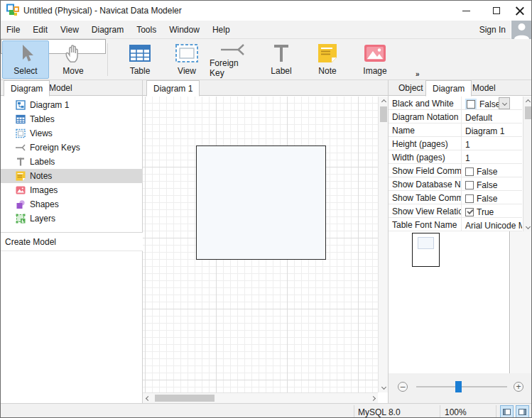  I want to click on show-table-comment-checkbox, so click(469, 199).